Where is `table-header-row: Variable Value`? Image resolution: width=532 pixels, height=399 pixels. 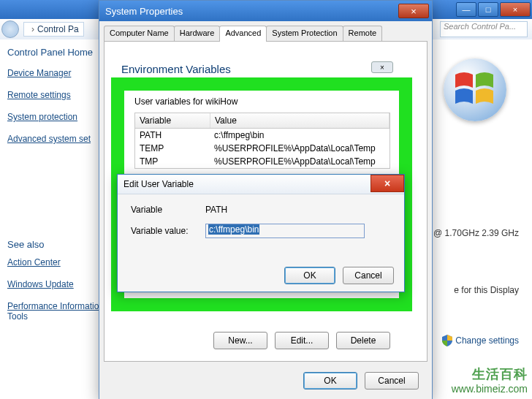
table-header-row: Variable Value is located at coordinates (262, 121).